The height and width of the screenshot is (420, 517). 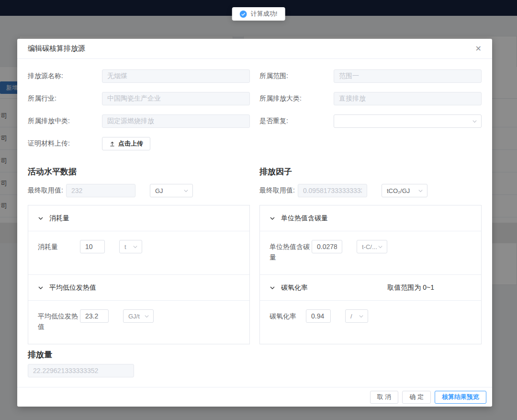 I want to click on factor-title: 排放因子, so click(x=371, y=171).